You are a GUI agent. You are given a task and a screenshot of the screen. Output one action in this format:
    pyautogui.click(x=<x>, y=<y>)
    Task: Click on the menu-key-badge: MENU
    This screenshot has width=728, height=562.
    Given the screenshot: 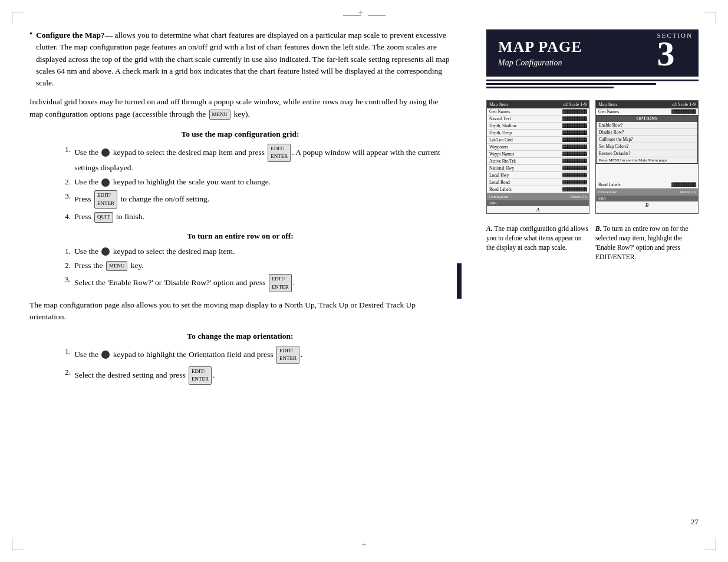 What is the action you would take?
    pyautogui.click(x=220, y=115)
    